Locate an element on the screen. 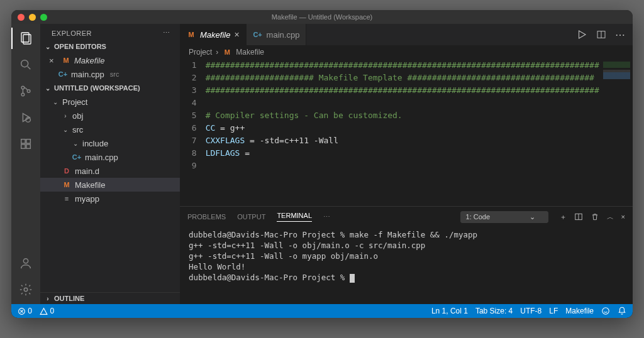  file-maind: D main.d is located at coordinates (110, 171).